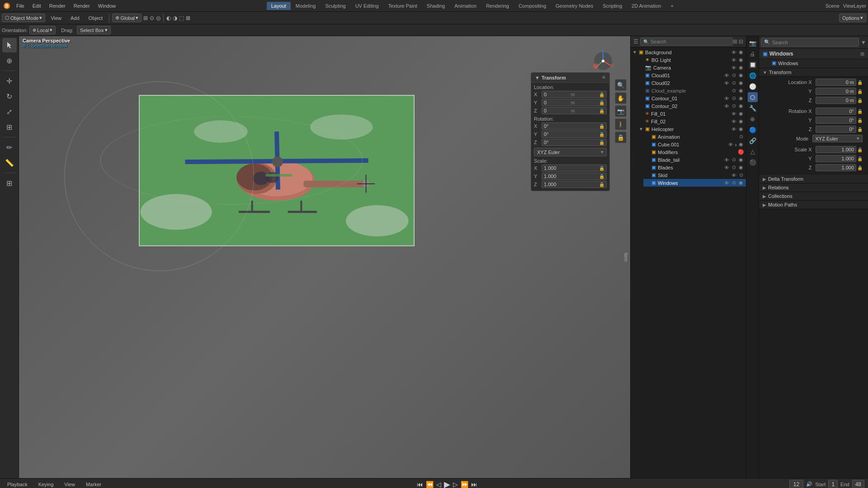  What do you see at coordinates (753, 65) in the screenshot?
I see `prop-view-layer-icon: 🔲` at bounding box center [753, 65].